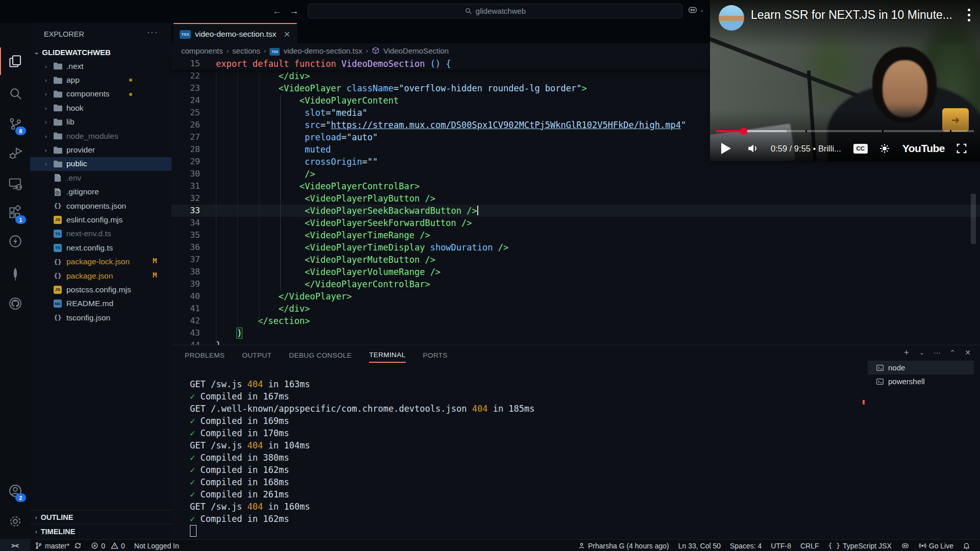  I want to click on tree-folder-app: ›app, so click(101, 80).